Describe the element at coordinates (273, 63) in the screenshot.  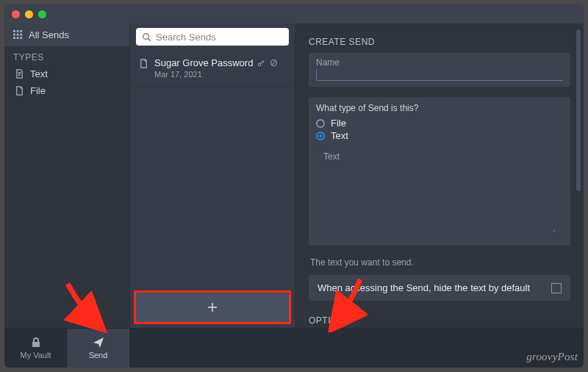
I see `disabled-icon` at that location.